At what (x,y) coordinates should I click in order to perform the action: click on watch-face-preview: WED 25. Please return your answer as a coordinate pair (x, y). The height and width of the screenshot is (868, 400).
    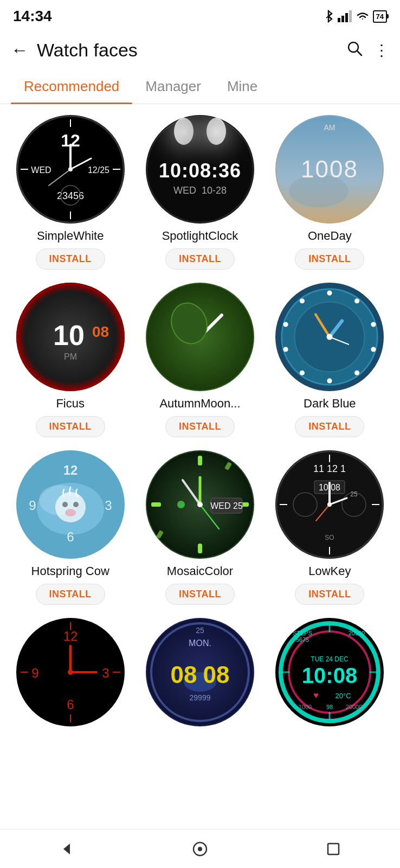
    Looking at the image, I should click on (200, 505).